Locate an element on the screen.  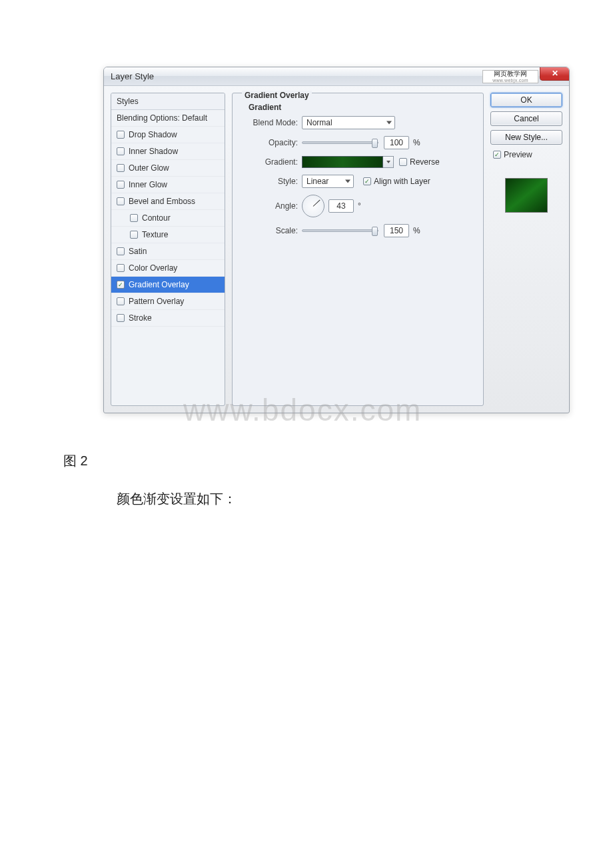
preview-label: Preview is located at coordinates (518, 155).